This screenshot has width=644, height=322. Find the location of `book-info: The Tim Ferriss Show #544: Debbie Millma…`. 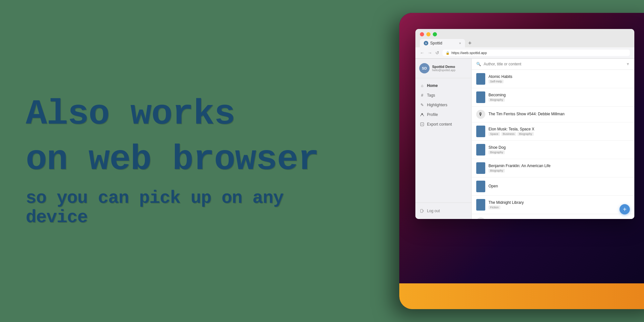

book-info: The Tim Ferriss Show #544: Debbie Millma… is located at coordinates (559, 114).